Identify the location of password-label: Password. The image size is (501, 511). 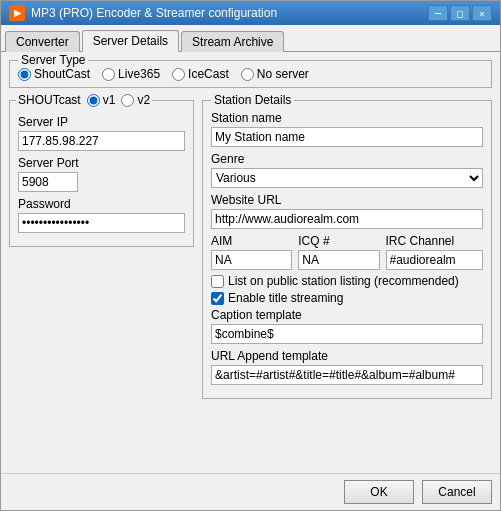
(102, 204).